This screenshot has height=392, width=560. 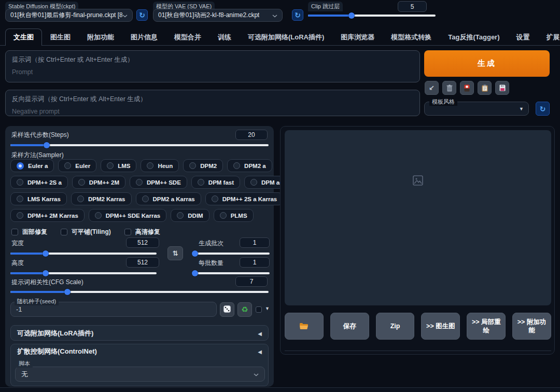 What do you see at coordinates (467, 88) in the screenshot?
I see `extra-networks-button` at bounding box center [467, 88].